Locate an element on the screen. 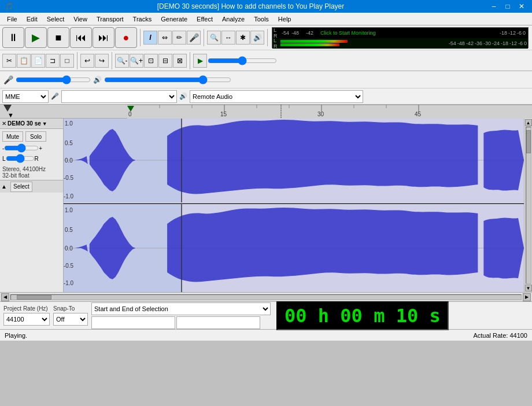 This screenshot has height=406, width=532. selection-tool: I is located at coordinates (150, 38).